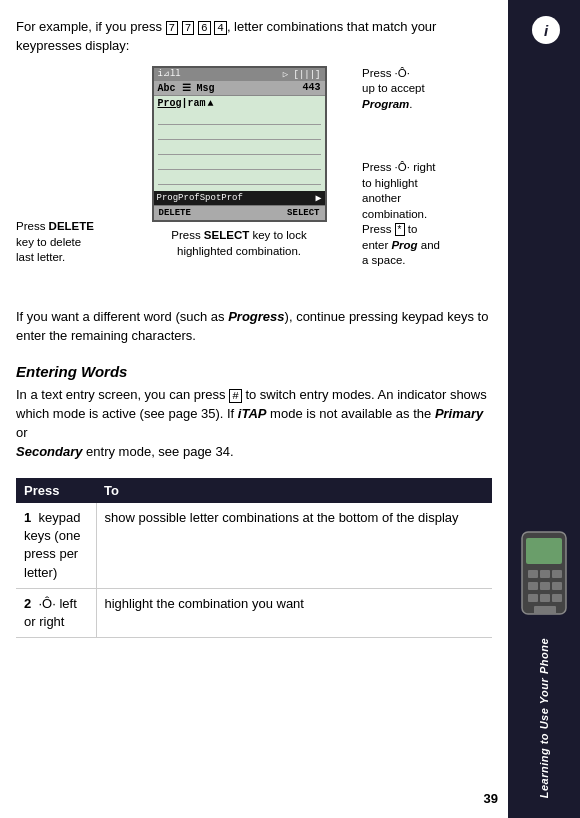  What do you see at coordinates (240, 212) in the screenshot?
I see `screen-bottom-bar: DELETE SELECT` at bounding box center [240, 212].